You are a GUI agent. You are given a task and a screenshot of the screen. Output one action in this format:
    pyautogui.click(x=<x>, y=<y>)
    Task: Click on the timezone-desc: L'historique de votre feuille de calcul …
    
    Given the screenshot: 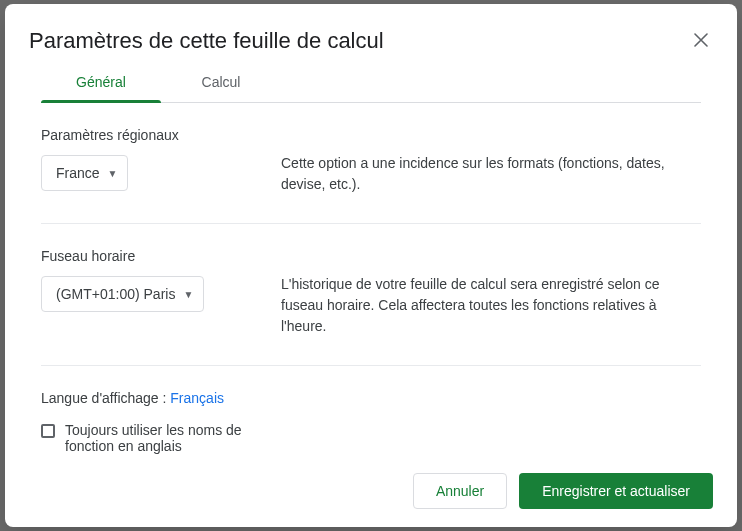 What is the action you would take?
    pyautogui.click(x=491, y=306)
    